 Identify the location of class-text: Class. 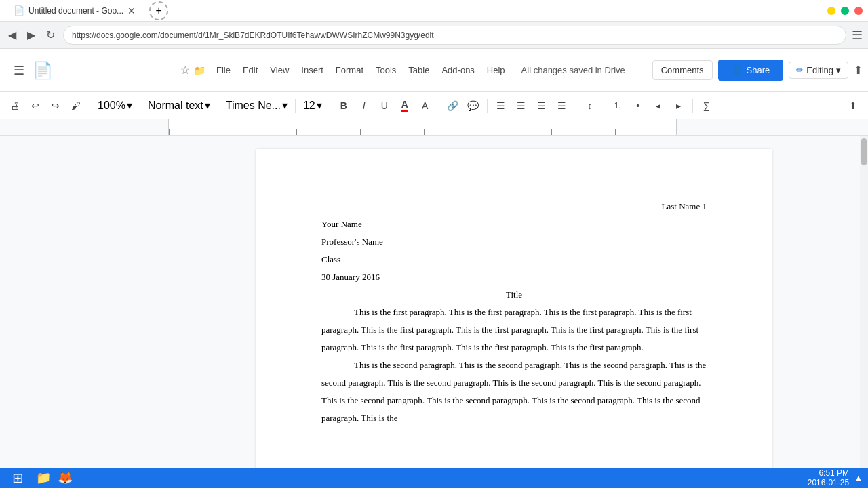
(331, 259).